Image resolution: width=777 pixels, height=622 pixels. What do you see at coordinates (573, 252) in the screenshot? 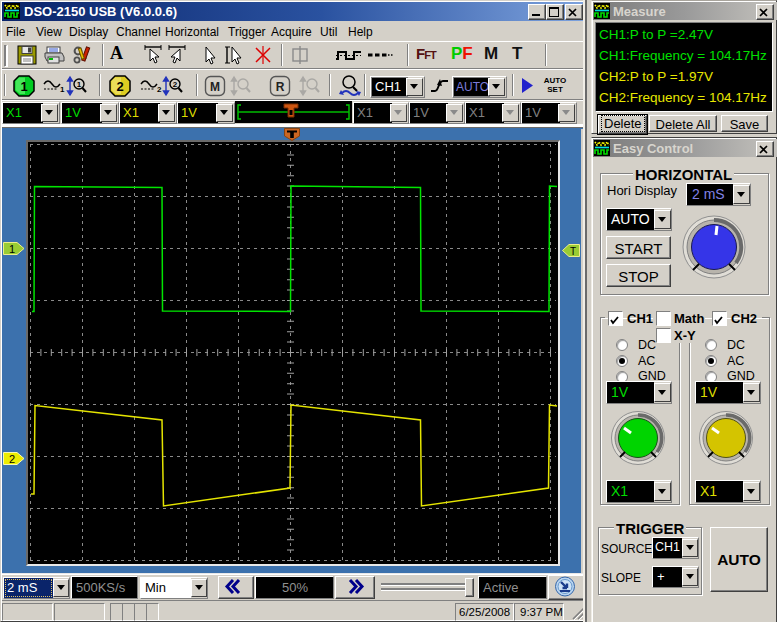
I see `svg-text: T` at bounding box center [573, 252].